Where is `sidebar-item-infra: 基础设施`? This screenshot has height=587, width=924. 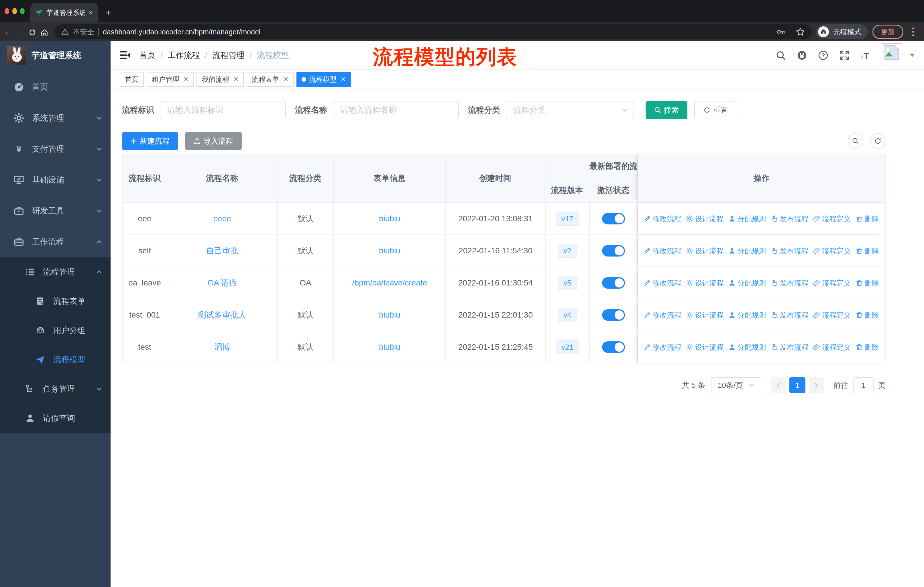
sidebar-item-infra: 基础设施 is located at coordinates (55, 180).